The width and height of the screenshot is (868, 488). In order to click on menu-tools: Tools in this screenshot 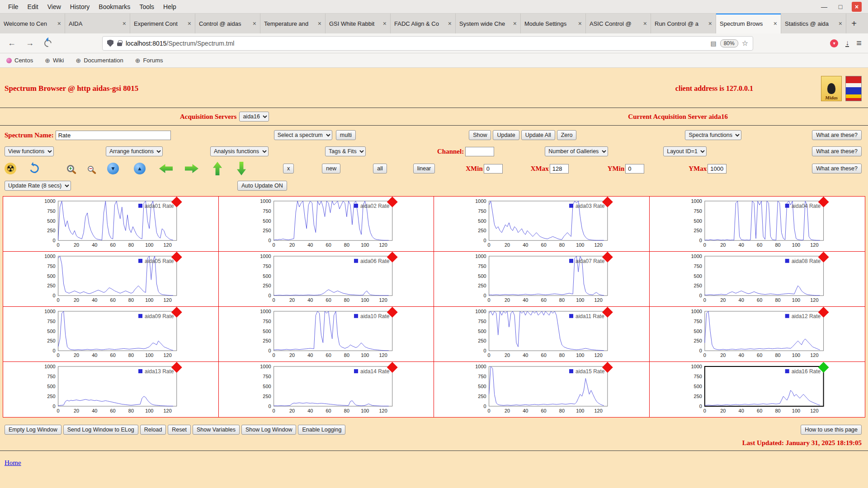, I will do `click(146, 7)`.